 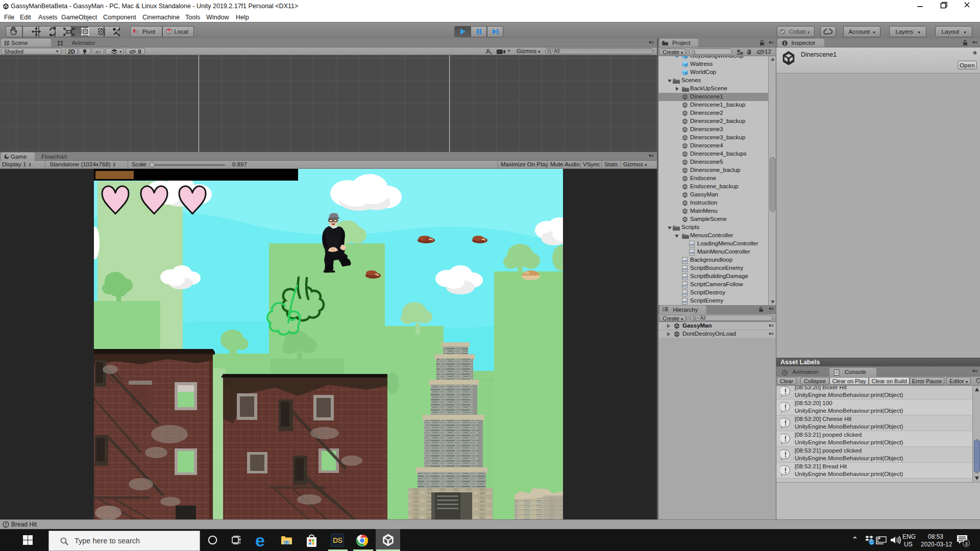 I want to click on svg-text: 3, so click(x=966, y=544).